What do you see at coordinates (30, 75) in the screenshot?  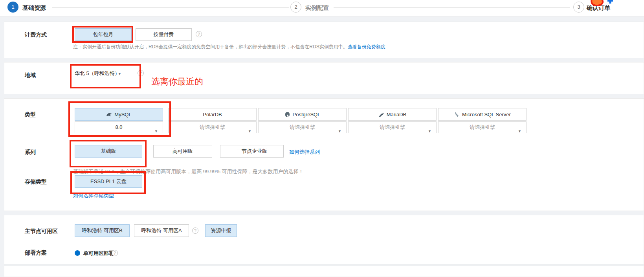 I see `region-label: 地域` at bounding box center [30, 75].